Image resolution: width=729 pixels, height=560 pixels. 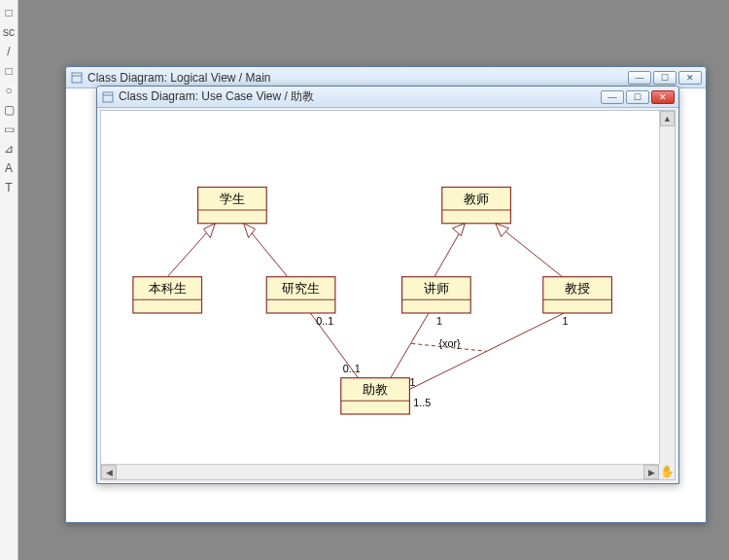 I want to click on class-student: 学生, so click(x=233, y=204).